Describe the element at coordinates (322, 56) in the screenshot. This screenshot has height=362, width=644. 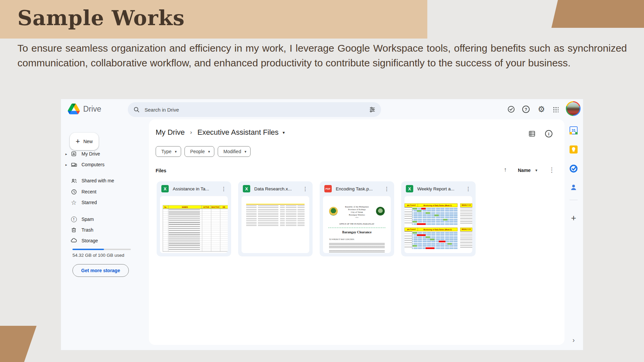
I see `intro-paragraph: To ensure seamless organization and effi…` at that location.